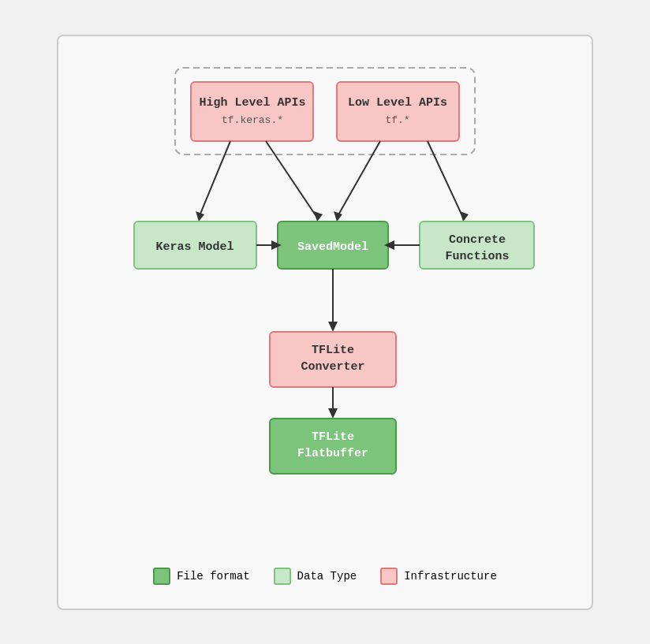 Image resolution: width=650 pixels, height=644 pixels. I want to click on high-level-api-sublabel: tf.keras.*, so click(252, 120).